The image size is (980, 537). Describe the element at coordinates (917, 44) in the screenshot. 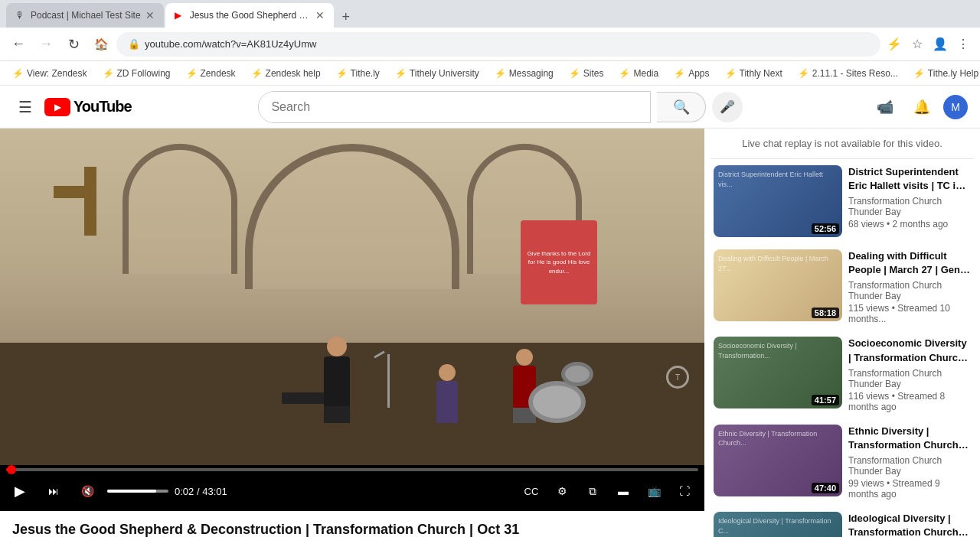

I see `bookmark-icon: ☆` at that location.